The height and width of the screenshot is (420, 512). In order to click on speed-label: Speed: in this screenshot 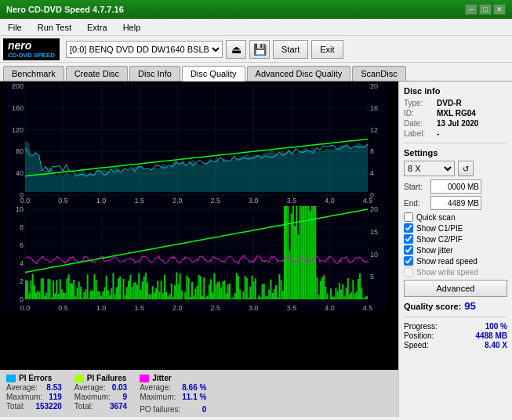, I will do `click(416, 345)`.